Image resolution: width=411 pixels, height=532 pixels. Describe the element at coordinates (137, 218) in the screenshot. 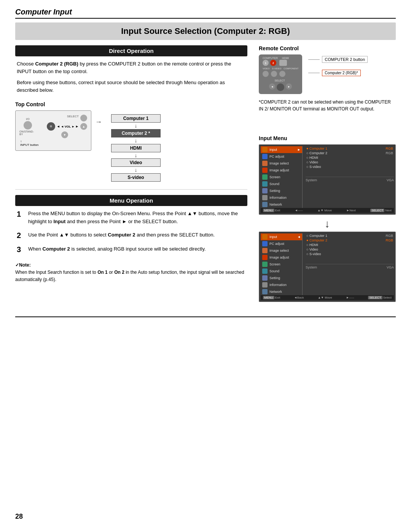

I see `step-1-text: Press the MENU button to display the On-…` at that location.